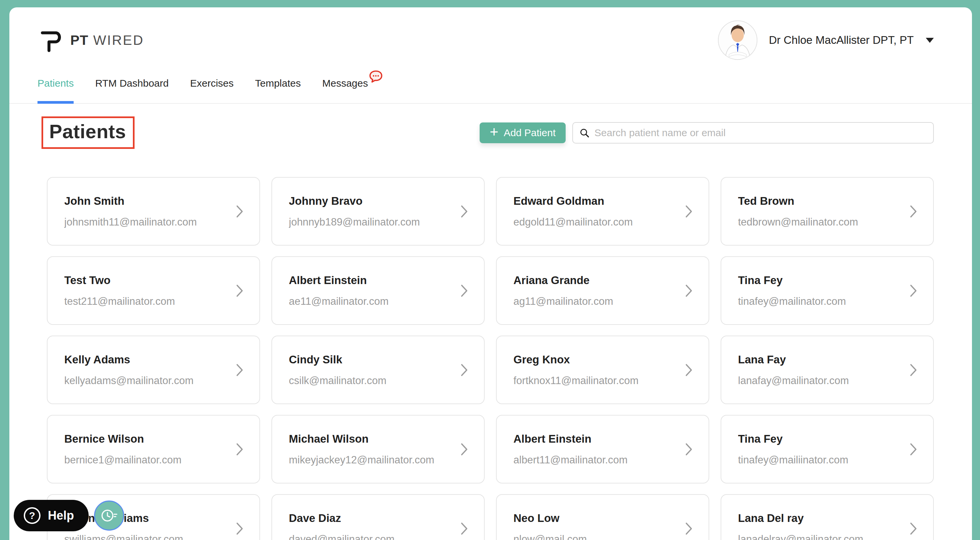 The height and width of the screenshot is (540, 980). What do you see at coordinates (827, 449) in the screenshot?
I see `patient-card: Tina Fey tinafey@mailiinator.com` at bounding box center [827, 449].